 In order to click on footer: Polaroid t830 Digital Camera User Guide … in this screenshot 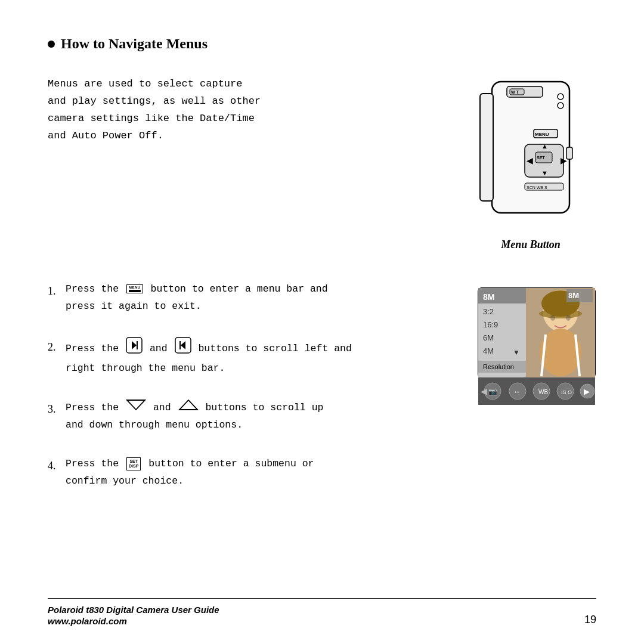, I will do `click(322, 612)`.